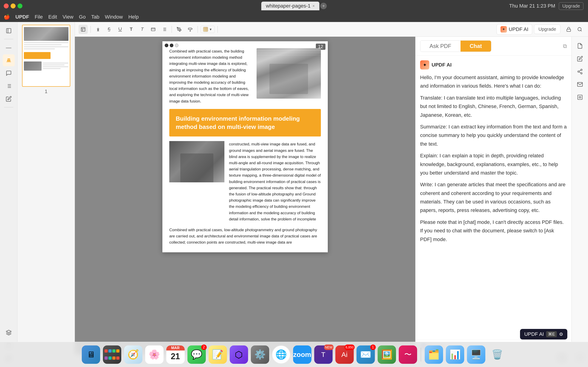  I want to click on dock-zoom: zoom, so click(302, 355).